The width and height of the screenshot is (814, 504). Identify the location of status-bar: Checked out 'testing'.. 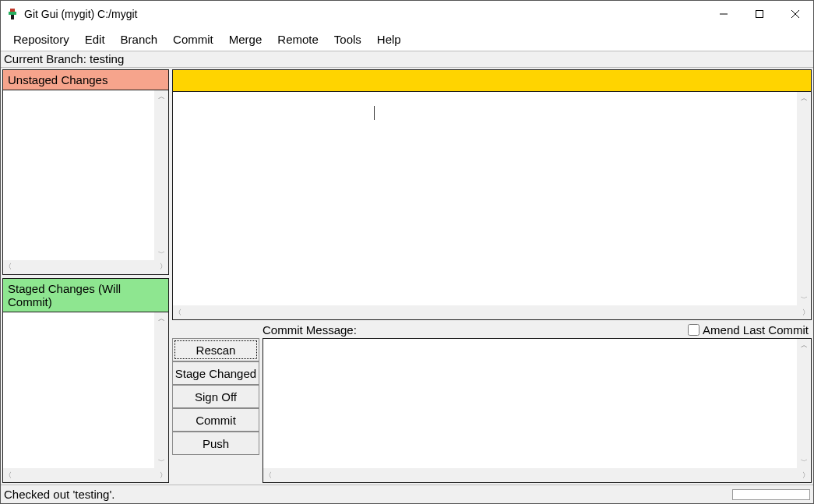
(407, 494).